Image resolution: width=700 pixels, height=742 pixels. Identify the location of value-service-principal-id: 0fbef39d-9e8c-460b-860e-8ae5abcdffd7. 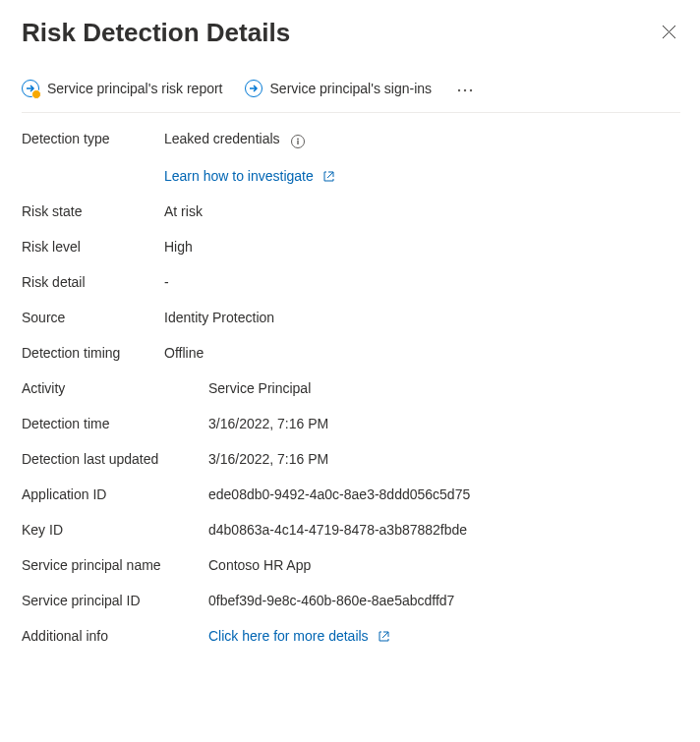
(331, 600).